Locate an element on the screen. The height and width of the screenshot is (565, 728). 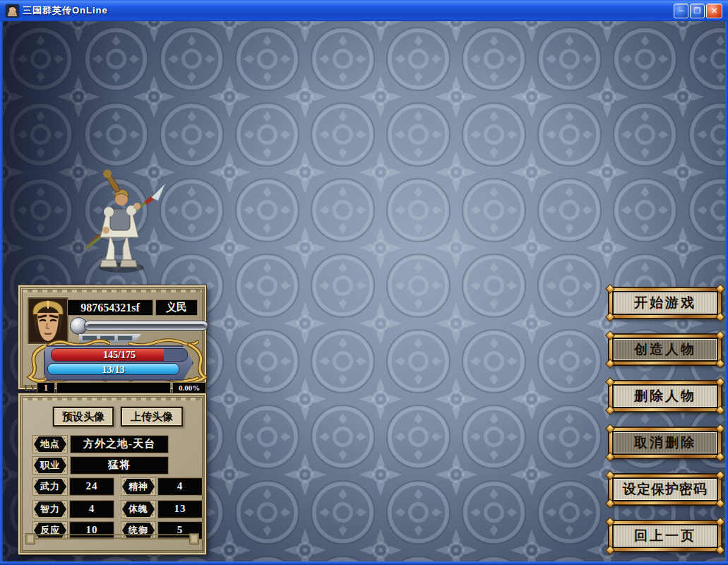
window-controls: ─ ❐ ✕ is located at coordinates (698, 11).